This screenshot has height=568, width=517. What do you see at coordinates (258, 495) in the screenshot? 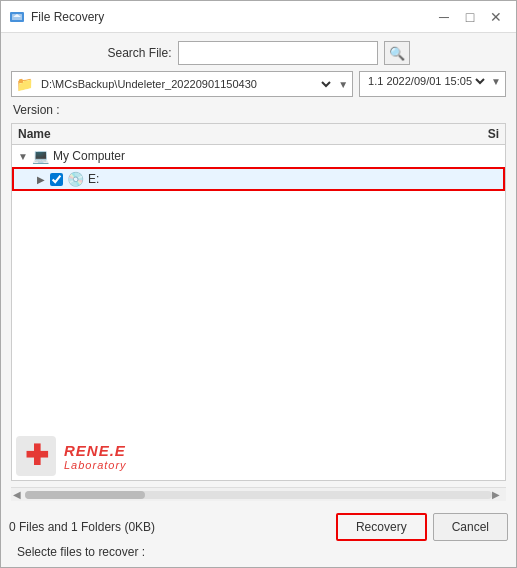
I see `scroll-track` at bounding box center [258, 495].